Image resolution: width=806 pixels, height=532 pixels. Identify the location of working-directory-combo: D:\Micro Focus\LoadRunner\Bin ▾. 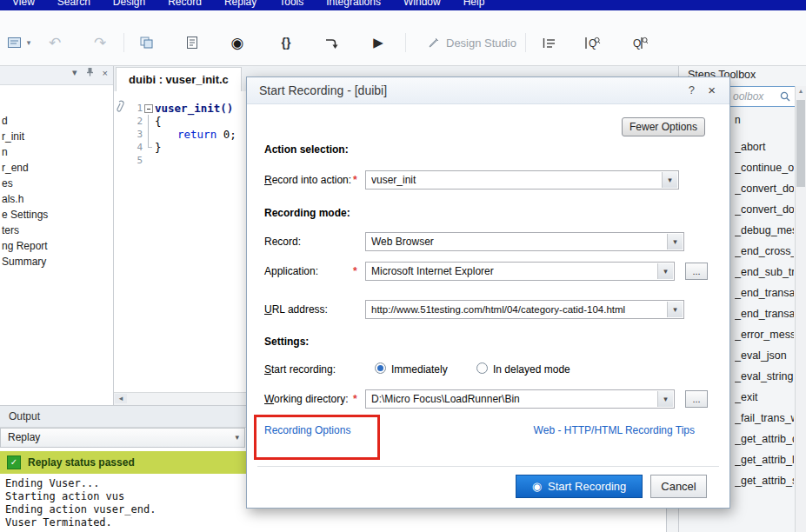
(520, 399).